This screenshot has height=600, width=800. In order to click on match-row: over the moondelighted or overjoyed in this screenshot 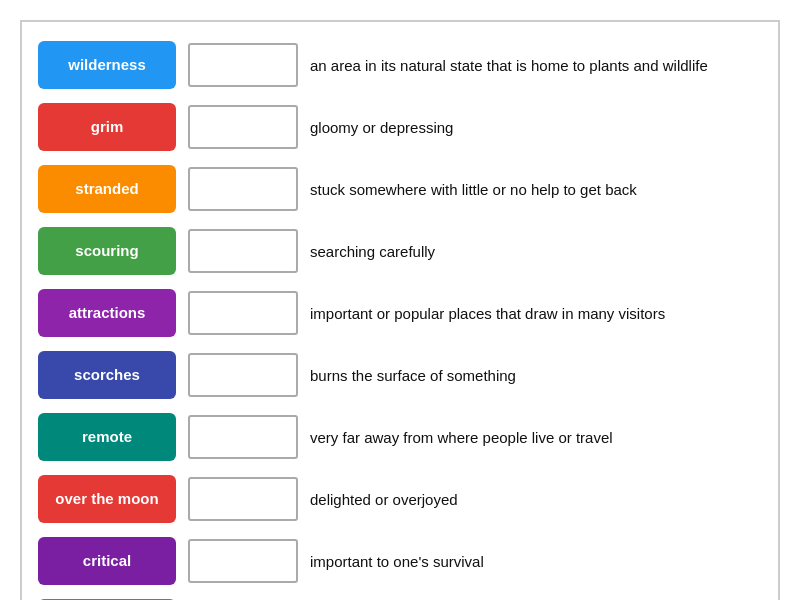, I will do `click(400, 499)`.